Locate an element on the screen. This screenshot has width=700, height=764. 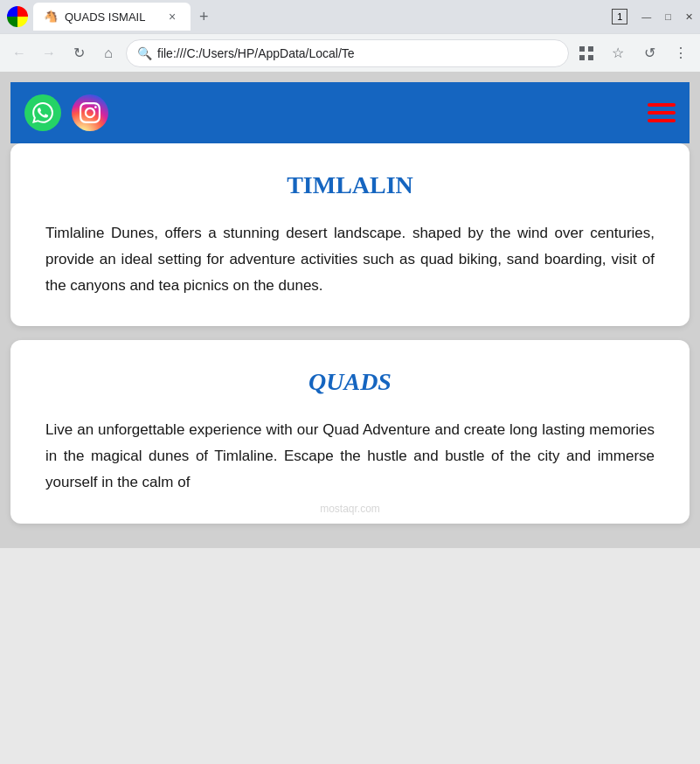
tab-title: QUADS ISMAIL is located at coordinates (111, 17).